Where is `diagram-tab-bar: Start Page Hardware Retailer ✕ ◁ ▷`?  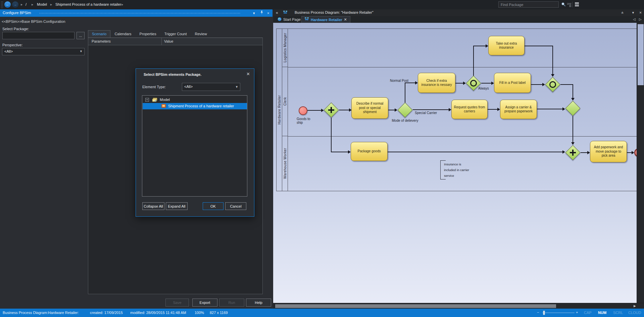
diagram-tab-bar: Start Page Hardware Retailer ✕ ◁ ▷ is located at coordinates (458, 19).